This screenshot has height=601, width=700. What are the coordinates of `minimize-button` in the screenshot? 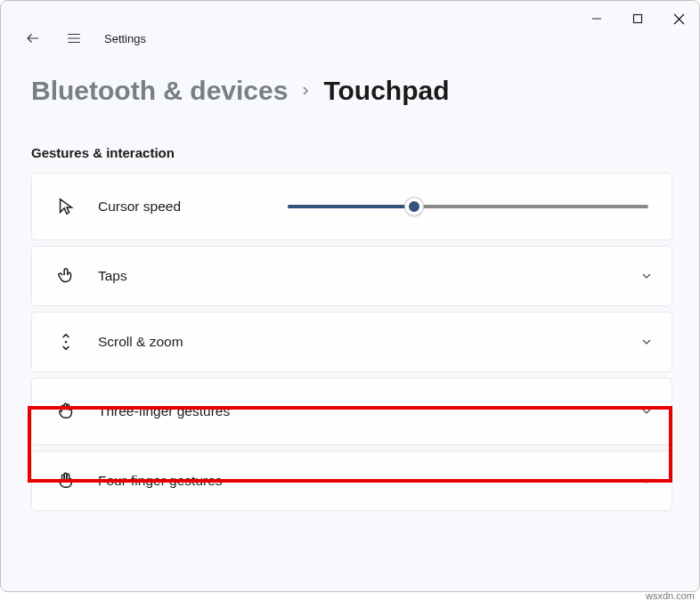 It's located at (597, 19).